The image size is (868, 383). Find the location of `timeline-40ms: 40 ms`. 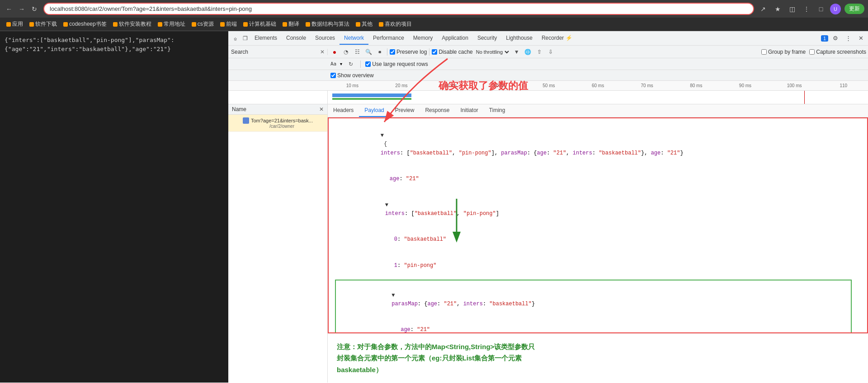

timeline-40ms: 40 ms is located at coordinates (500, 86).